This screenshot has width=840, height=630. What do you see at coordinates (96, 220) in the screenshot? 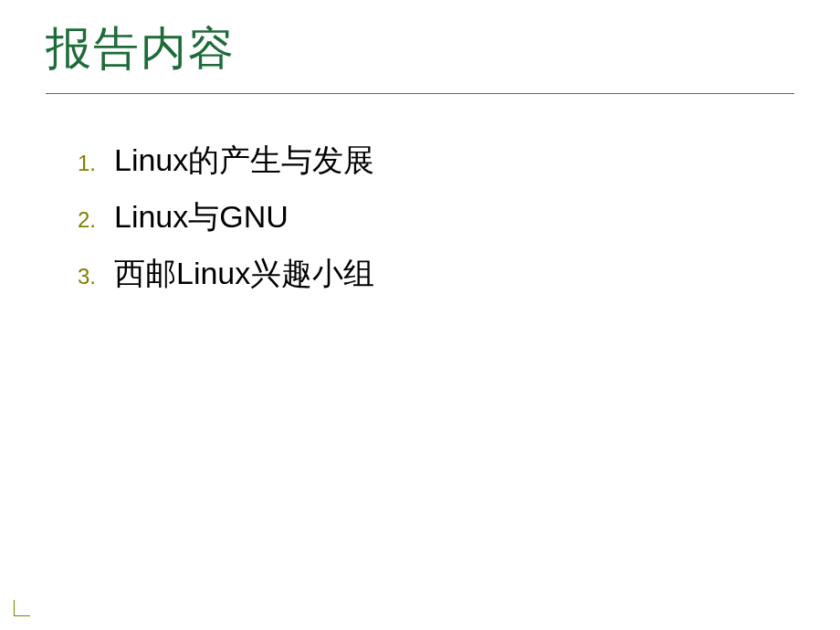
I see `item-number: 2.` at bounding box center [96, 220].